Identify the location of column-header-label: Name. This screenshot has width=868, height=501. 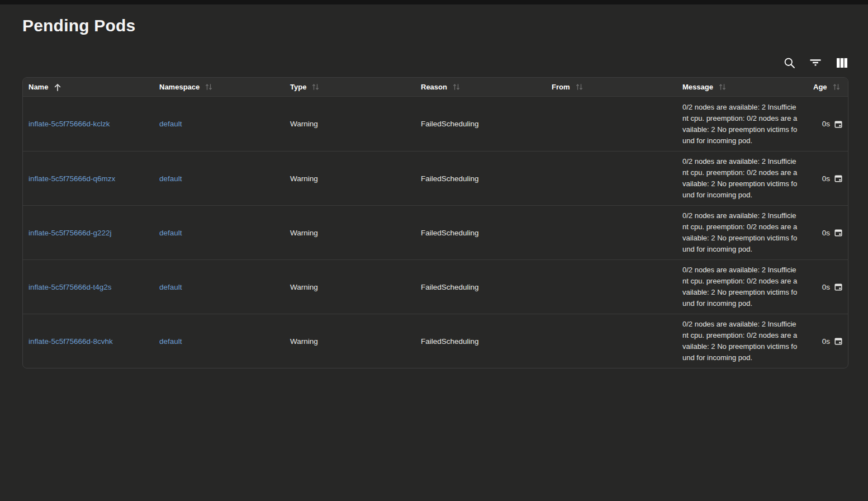
(38, 87).